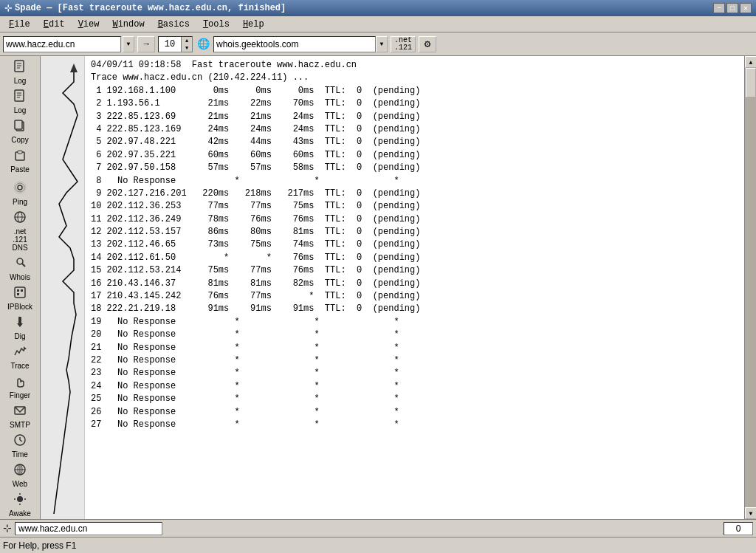  Describe the element at coordinates (295, 44) in the screenshot. I see `whois-input` at that location.